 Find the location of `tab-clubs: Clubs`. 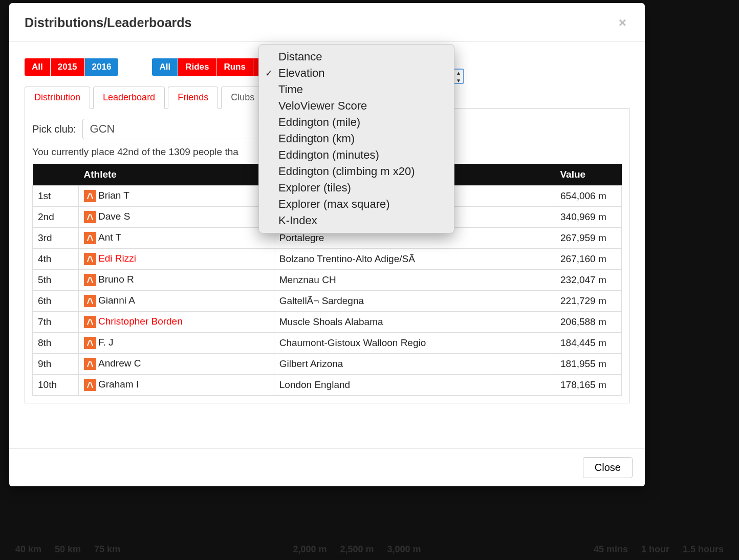

tab-clubs: Clubs is located at coordinates (243, 97).